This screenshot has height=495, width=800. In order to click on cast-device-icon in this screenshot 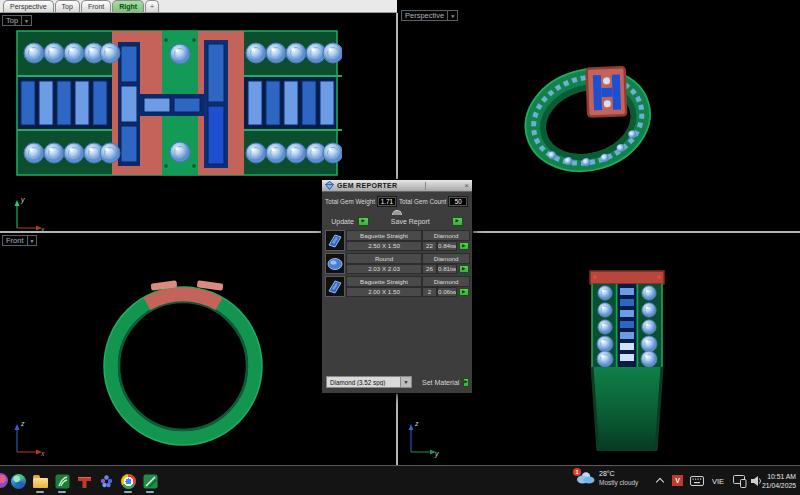, I will do `click(740, 482)`.